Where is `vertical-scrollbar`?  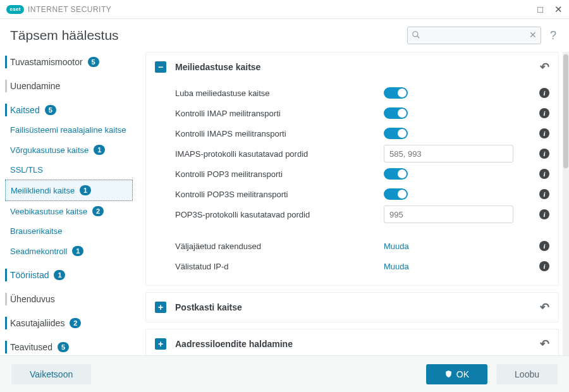
vertical-scrollbar is located at coordinates (566, 214).